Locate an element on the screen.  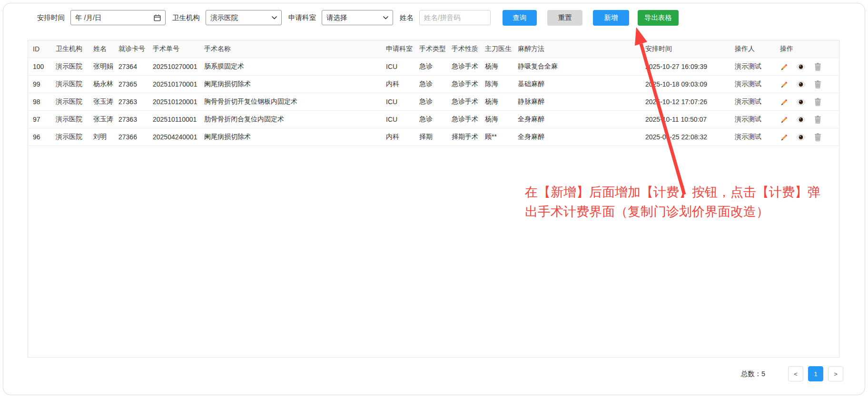
column-header: 操作 is located at coordinates (807, 49).